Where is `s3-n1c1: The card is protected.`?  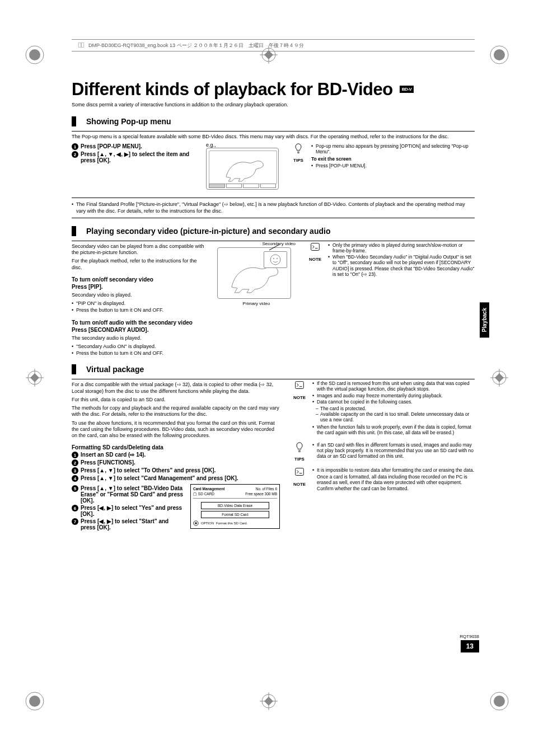 s3-n1c1: The card is protected. is located at coordinates (394, 408).